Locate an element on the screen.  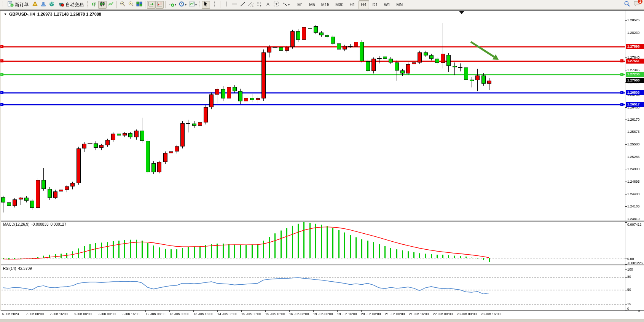
auto-scroll-icon is located at coordinates (151, 5).